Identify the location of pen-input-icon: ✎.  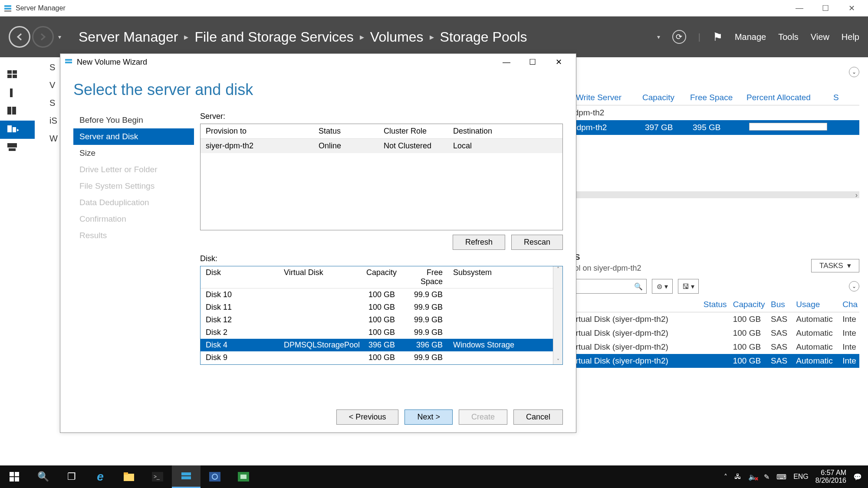
(766, 477).